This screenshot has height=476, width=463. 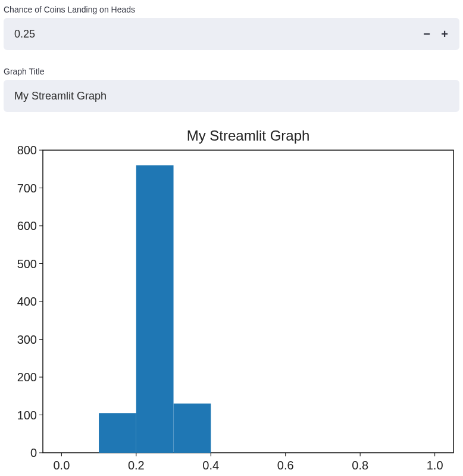 What do you see at coordinates (233, 10) in the screenshot?
I see `chance-label: Chance of Coins Landing on Heads` at bounding box center [233, 10].